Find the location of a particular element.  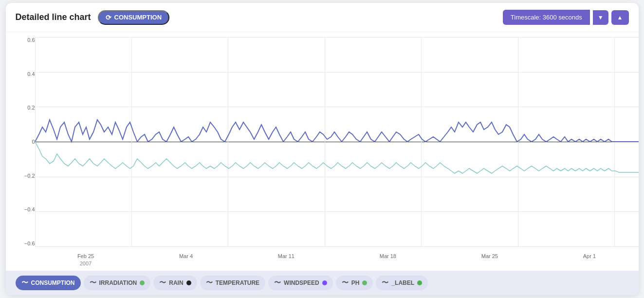

x-label-apr1: Apr 1 is located at coordinates (589, 256).